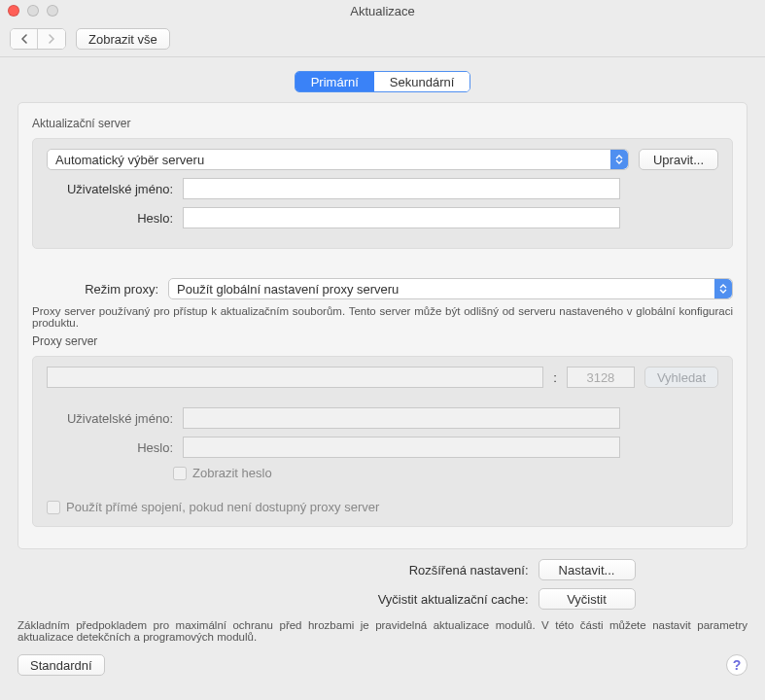 This screenshot has height=700, width=765. What do you see at coordinates (383, 39) in the screenshot?
I see `toolbar: Zobrazit vše` at bounding box center [383, 39].